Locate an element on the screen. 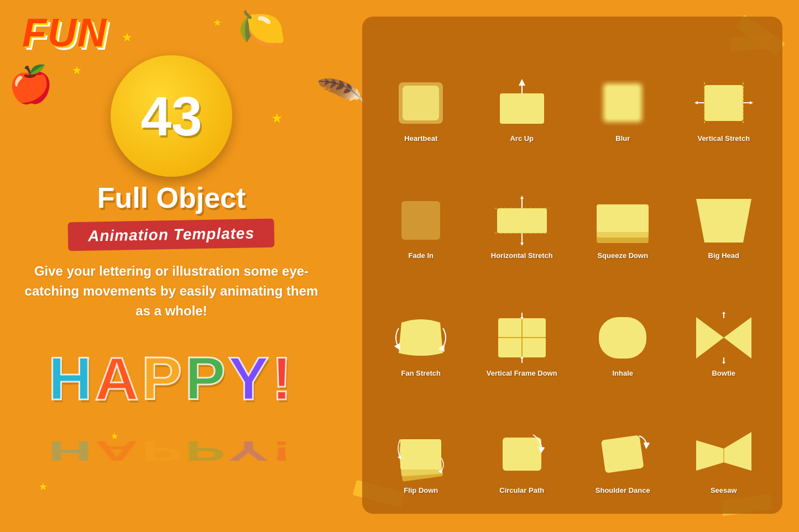 Image resolution: width=799 pixels, height=532 pixels. fan-stretch-label: Fan Stretch is located at coordinates (421, 373).